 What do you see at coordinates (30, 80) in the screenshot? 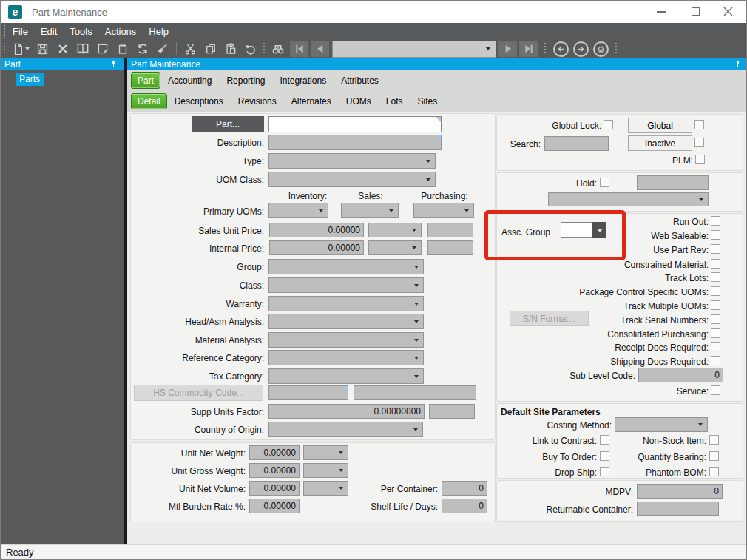
I see `sidebar-item-parts: Parts` at bounding box center [30, 80].